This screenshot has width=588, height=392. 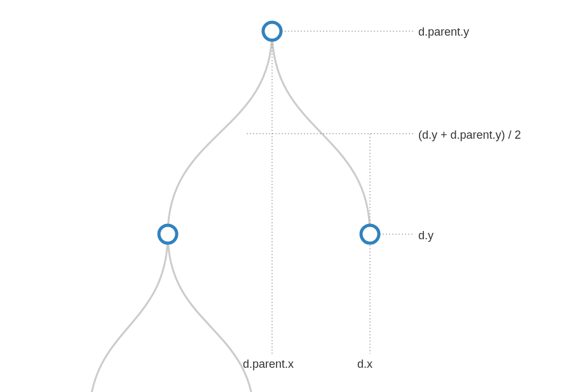 I want to click on node-left, so click(x=168, y=234).